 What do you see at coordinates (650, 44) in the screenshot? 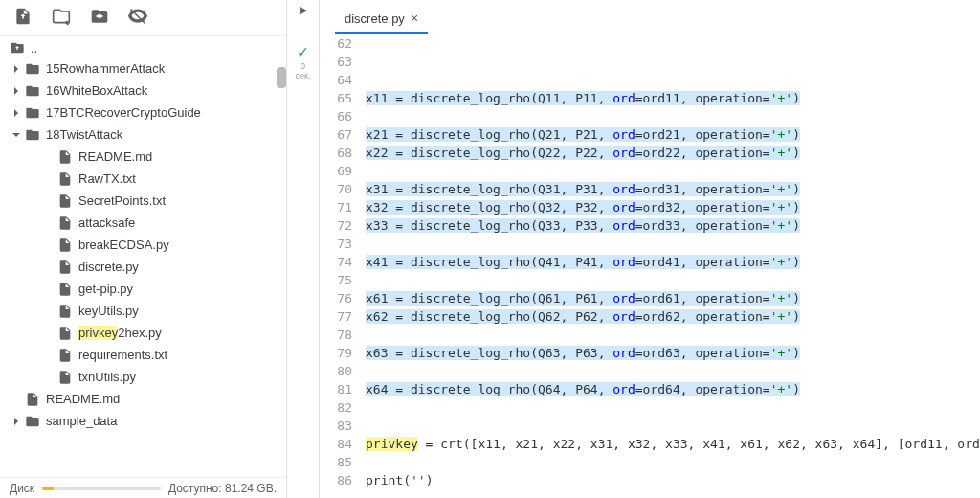
I see `code-line: 62` at bounding box center [650, 44].